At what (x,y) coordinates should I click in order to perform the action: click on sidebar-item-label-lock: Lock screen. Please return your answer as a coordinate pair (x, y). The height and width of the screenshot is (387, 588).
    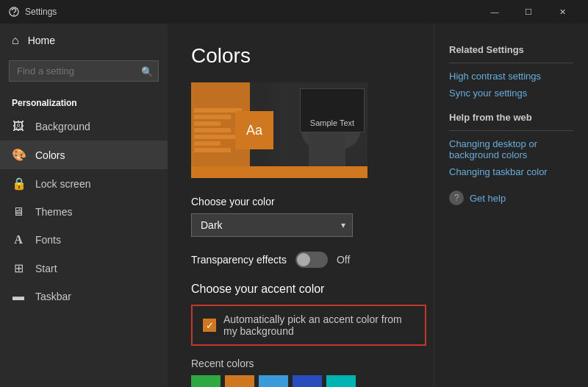
    Looking at the image, I should click on (63, 184).